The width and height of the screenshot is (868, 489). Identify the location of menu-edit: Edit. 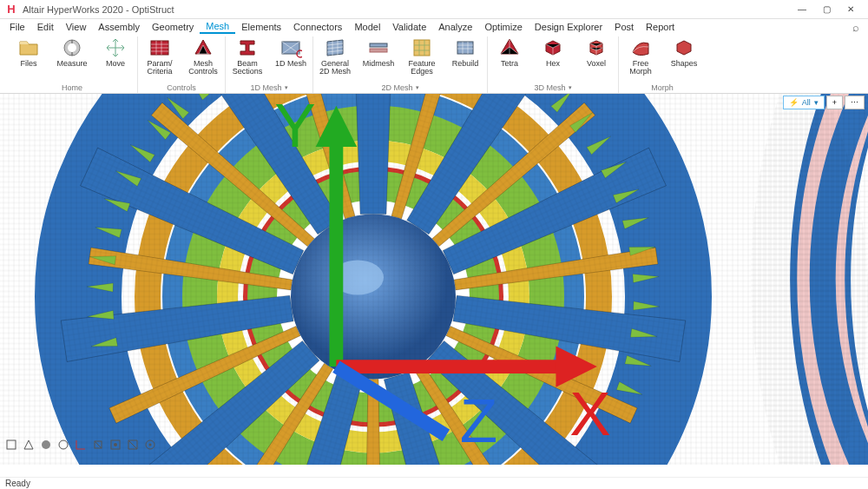
(45, 27).